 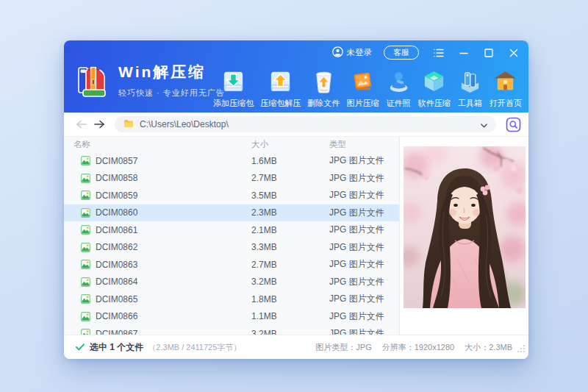 I want to click on maximize-button, so click(x=489, y=53).